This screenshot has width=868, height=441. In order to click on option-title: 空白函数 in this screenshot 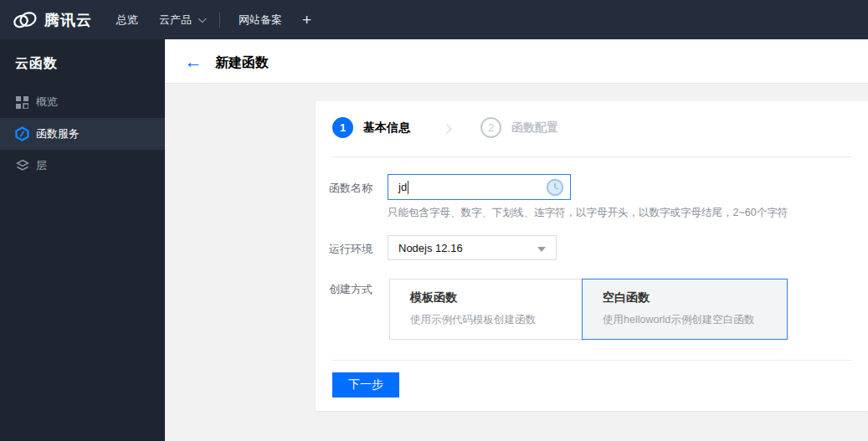, I will do `click(695, 298)`.